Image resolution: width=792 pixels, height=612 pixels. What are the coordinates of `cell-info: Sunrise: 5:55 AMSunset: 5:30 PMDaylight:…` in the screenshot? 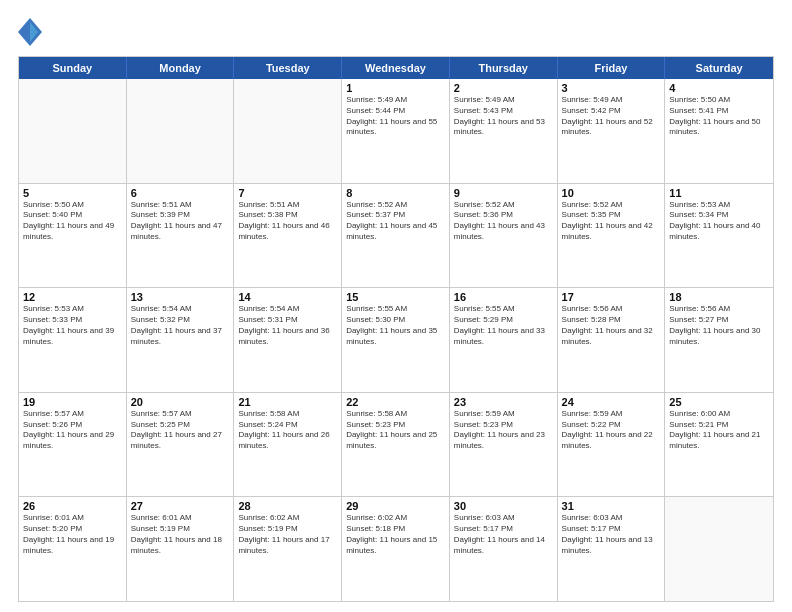 It's located at (396, 326).